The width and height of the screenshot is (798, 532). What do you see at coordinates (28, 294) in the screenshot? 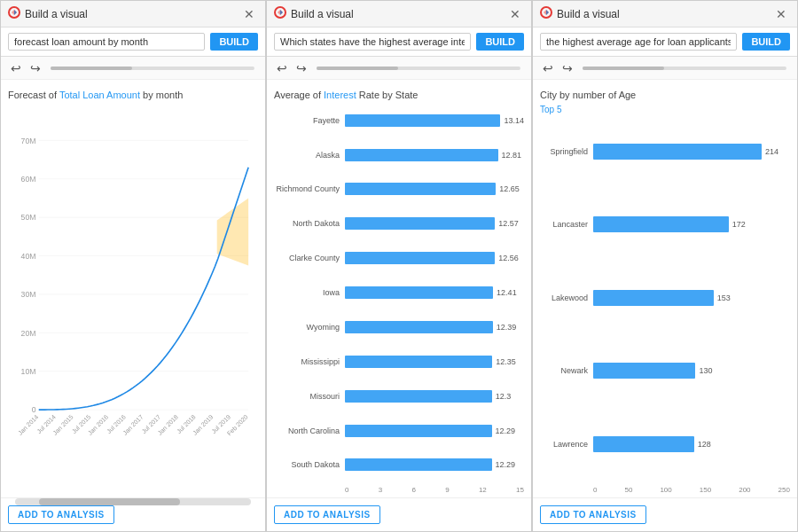
I see `svg-text: 30M` at bounding box center [28, 294].